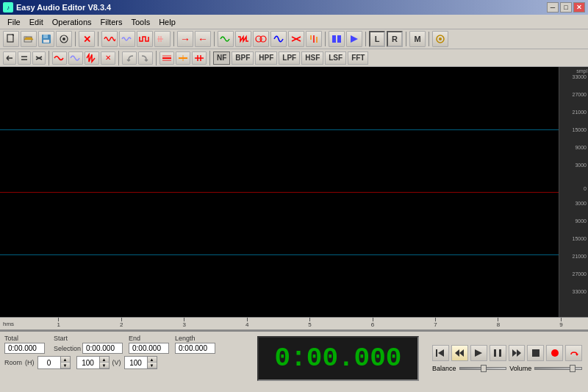 This screenshot has height=392, width=588. What do you see at coordinates (484, 368) in the screenshot?
I see `balance-thumb` at bounding box center [484, 368].